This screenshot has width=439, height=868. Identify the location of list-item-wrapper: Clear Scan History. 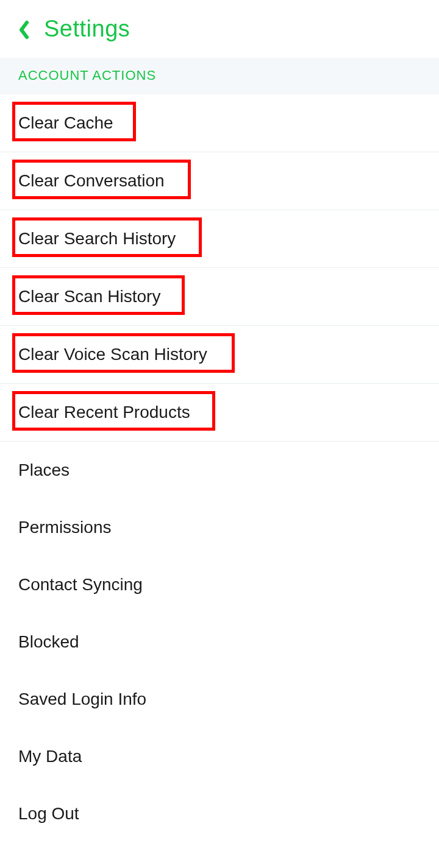
(220, 297).